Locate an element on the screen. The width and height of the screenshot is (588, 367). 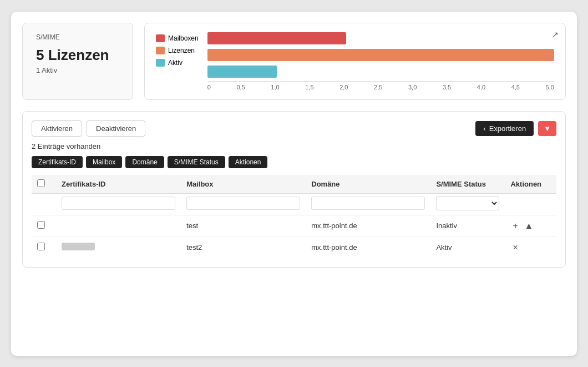
row1-add-button: + is located at coordinates (515, 226).